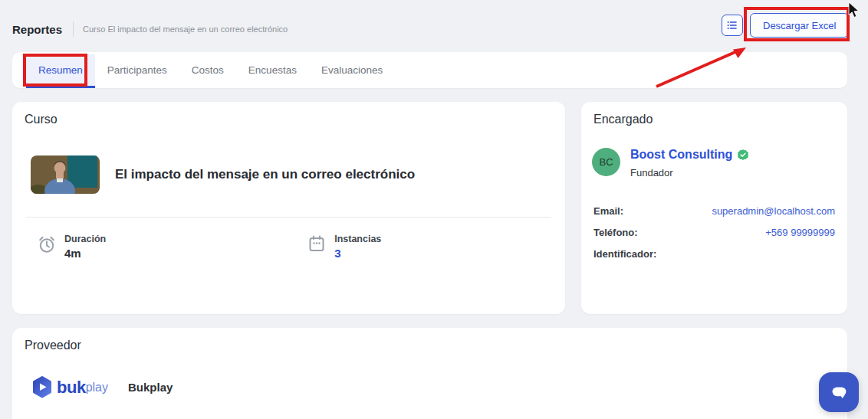  Describe the element at coordinates (429, 70) in the screenshot. I see `tab-bar: Resumen Participantes Costos Encuestas E…` at that location.